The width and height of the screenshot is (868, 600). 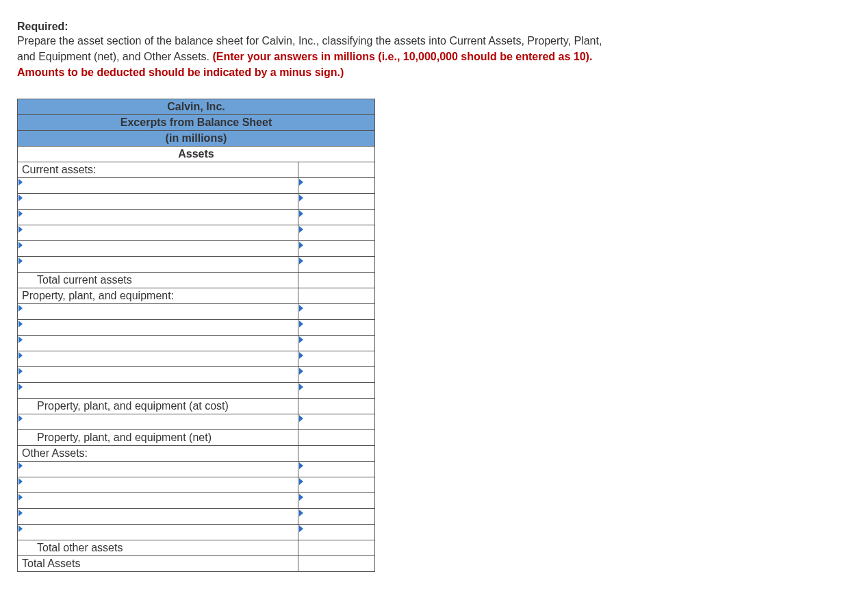 What do you see at coordinates (337, 548) in the screenshot?
I see `total-other-assets-amount` at bounding box center [337, 548].